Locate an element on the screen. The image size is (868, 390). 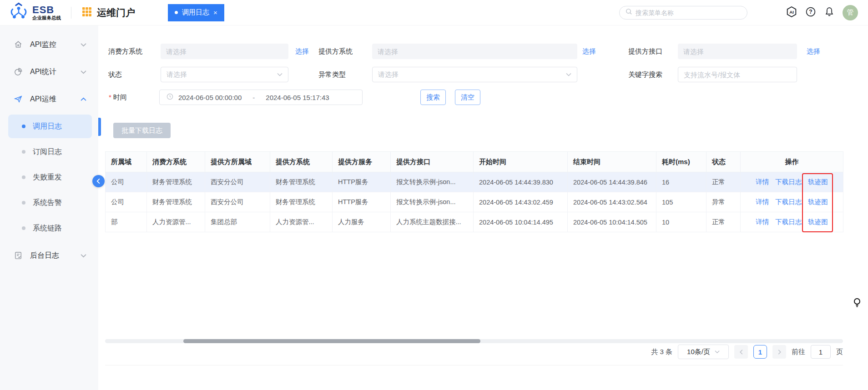
active-menu-indicator is located at coordinates (100, 127).